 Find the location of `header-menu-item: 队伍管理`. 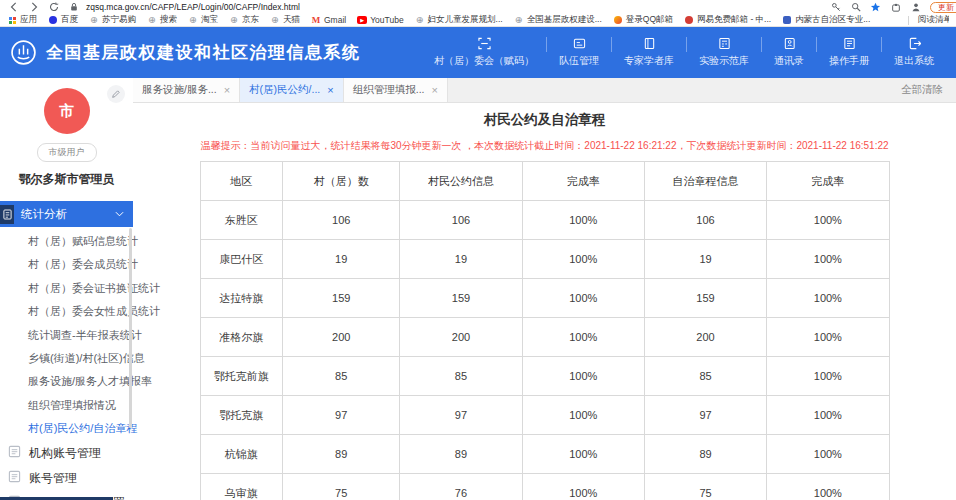

header-menu-item: 队伍管理 is located at coordinates (579, 52).